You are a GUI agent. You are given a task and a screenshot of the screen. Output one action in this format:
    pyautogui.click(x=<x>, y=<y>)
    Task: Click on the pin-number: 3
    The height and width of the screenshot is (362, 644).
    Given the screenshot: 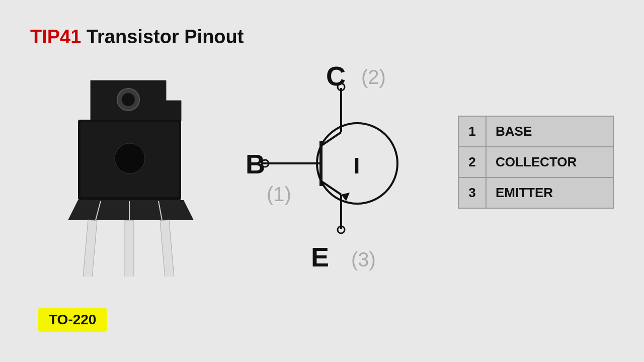 What is the action you would take?
    pyautogui.click(x=472, y=193)
    